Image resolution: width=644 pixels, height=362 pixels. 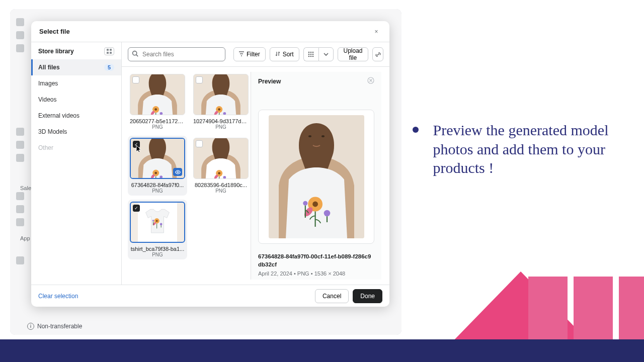 What do you see at coordinates (518, 149) in the screenshot?
I see `promo-copy: Preview the generated model photos and a…` at bounding box center [518, 149].